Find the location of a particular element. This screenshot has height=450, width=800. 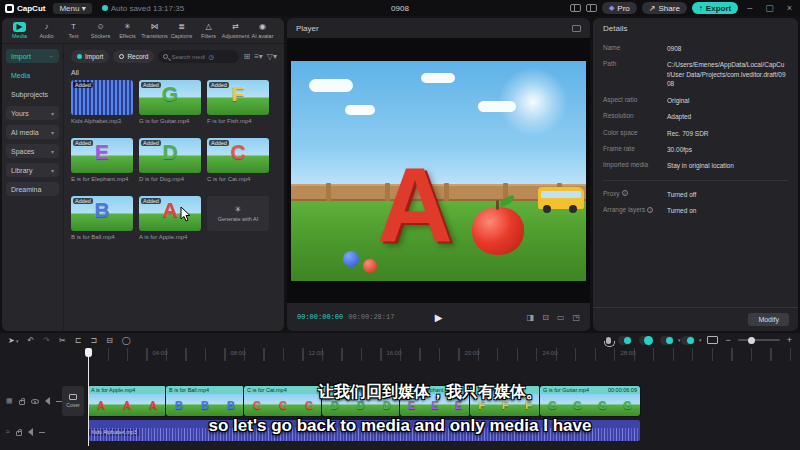

sidebar-item-library: Library▾ is located at coordinates (32, 170).